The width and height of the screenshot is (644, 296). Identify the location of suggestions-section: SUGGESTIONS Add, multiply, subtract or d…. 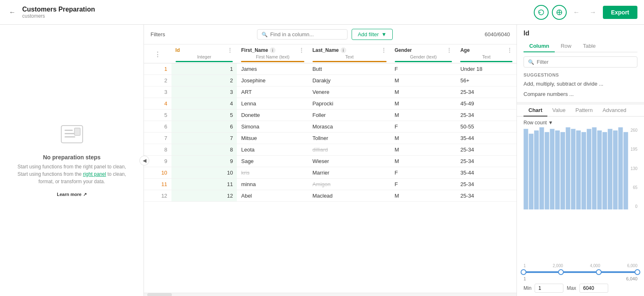
(581, 86).